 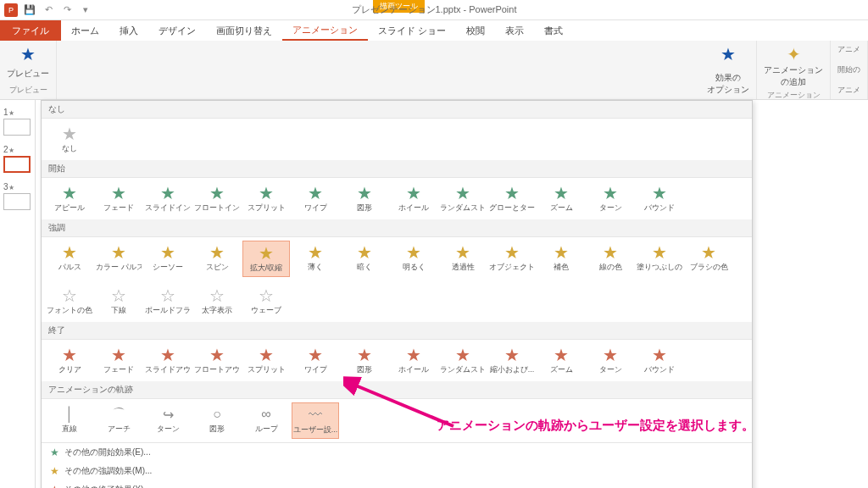 I want to click on tab-format: 書式, so click(x=554, y=30).